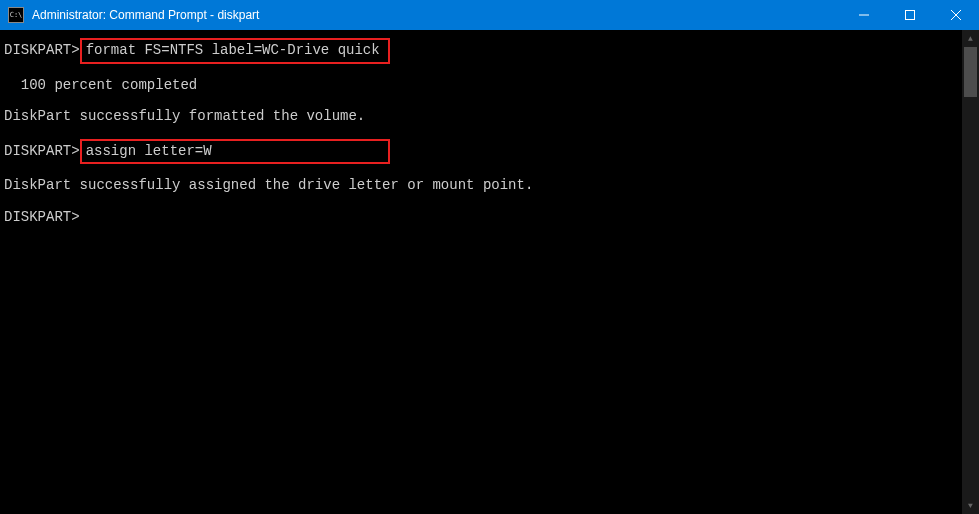  Describe the element at coordinates (483, 86) in the screenshot. I see `output-line: 100 percent completed` at that location.